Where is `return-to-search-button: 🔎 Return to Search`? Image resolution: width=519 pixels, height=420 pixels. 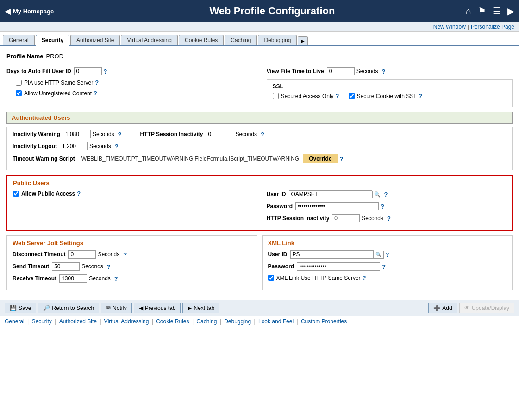
return-to-search-button: 🔎 Return to Search is located at coordinates (69, 308).